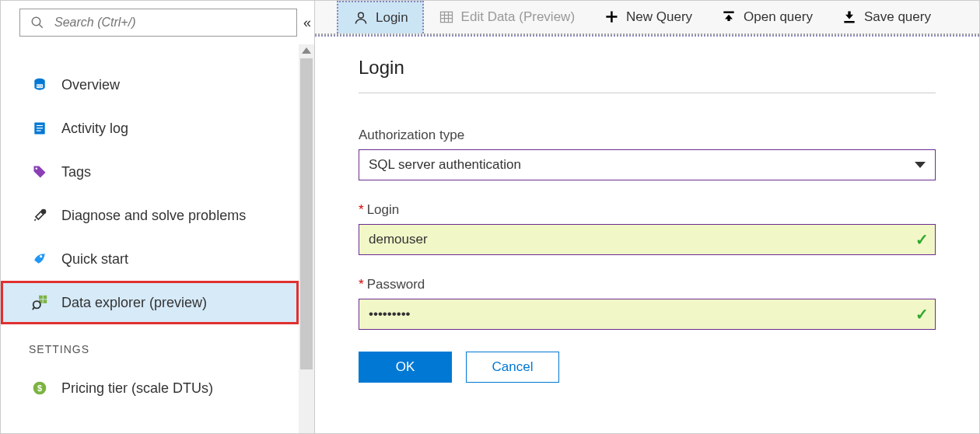  Describe the element at coordinates (647, 154) in the screenshot. I see `auth-type-group: Authorization type SQL server authentica…` at that location.